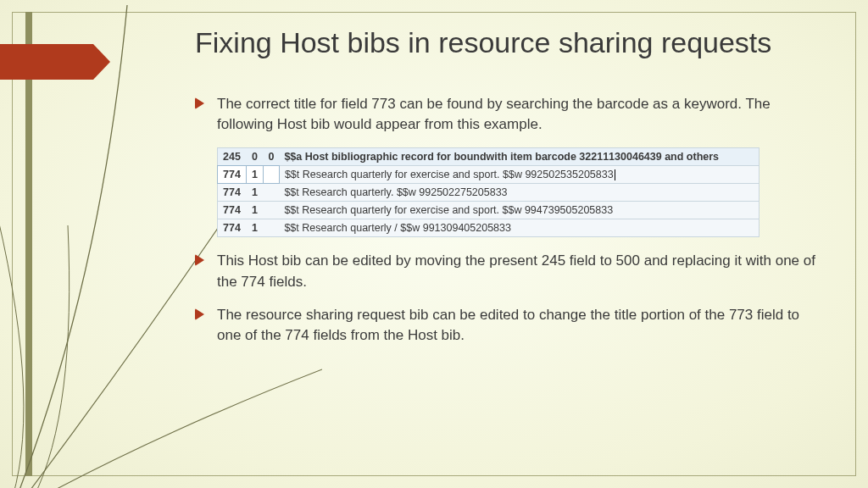 The width and height of the screenshot is (868, 488). What do you see at coordinates (488, 229) in the screenshot?
I see `table-row: 774 1 $$t Research quarterly / $$w 99130…` at bounding box center [488, 229].